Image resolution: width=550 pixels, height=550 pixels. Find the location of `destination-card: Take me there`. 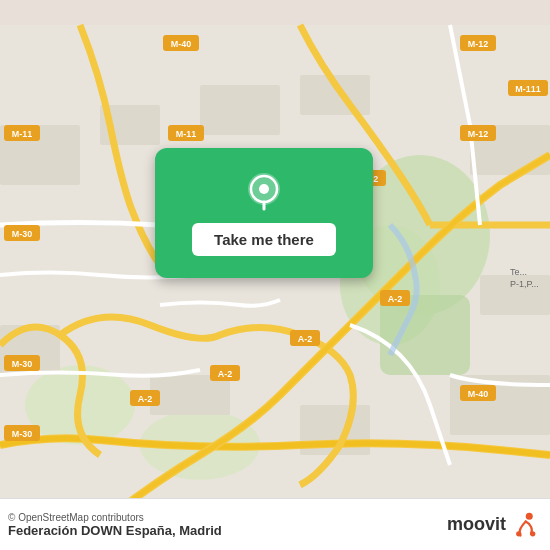

destination-card: Take me there is located at coordinates (264, 213).